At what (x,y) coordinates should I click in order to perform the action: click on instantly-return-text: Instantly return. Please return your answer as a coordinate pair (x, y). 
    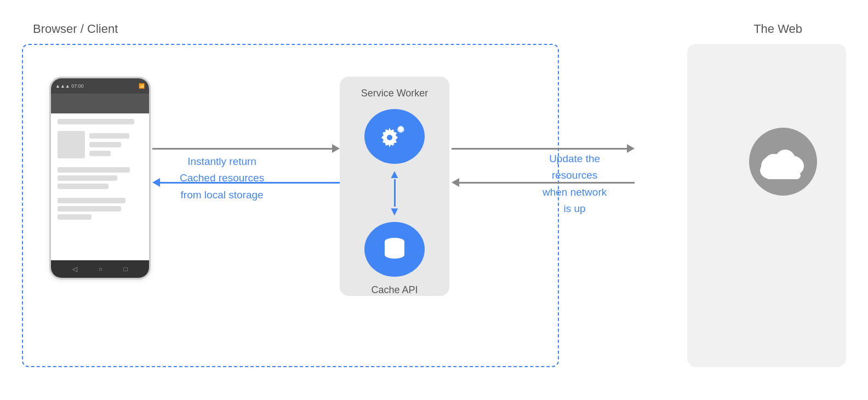
    Looking at the image, I should click on (222, 162).